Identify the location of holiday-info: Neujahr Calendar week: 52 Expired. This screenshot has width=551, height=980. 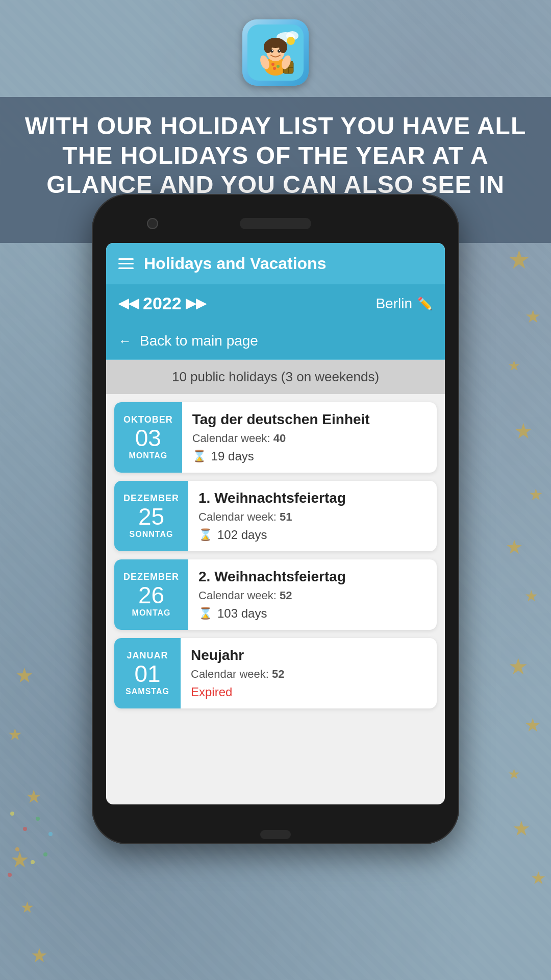
(309, 673).